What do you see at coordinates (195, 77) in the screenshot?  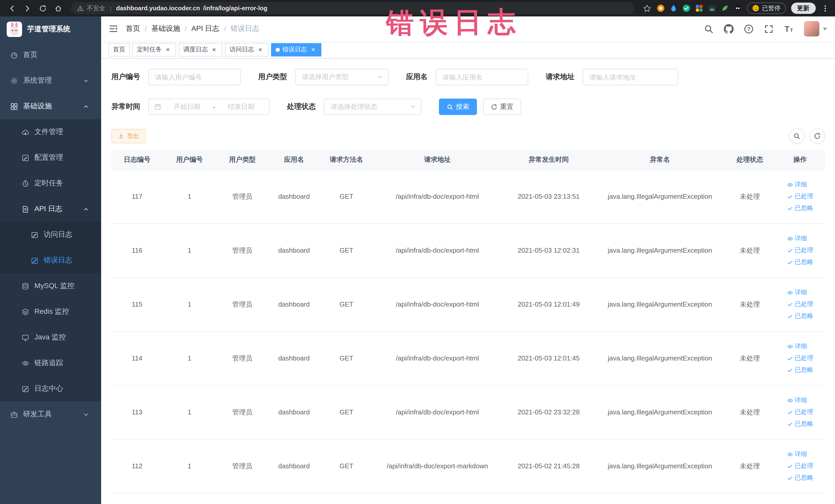 I see `user-id-input` at bounding box center [195, 77].